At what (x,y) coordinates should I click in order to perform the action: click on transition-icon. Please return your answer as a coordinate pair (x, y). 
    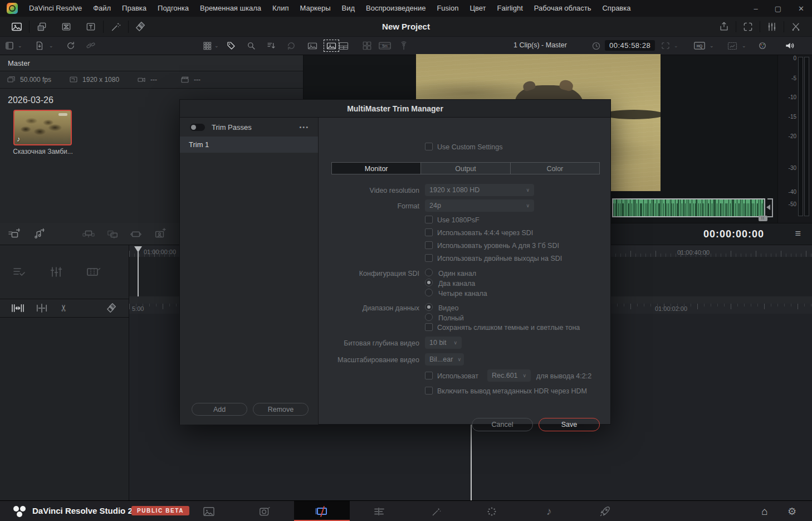
    Looking at the image, I should click on (66, 27).